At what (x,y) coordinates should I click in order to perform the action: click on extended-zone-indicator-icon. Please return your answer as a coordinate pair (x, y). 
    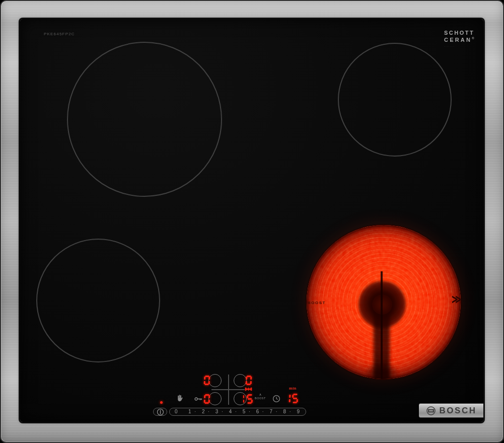
    Looking at the image, I should click on (249, 389).